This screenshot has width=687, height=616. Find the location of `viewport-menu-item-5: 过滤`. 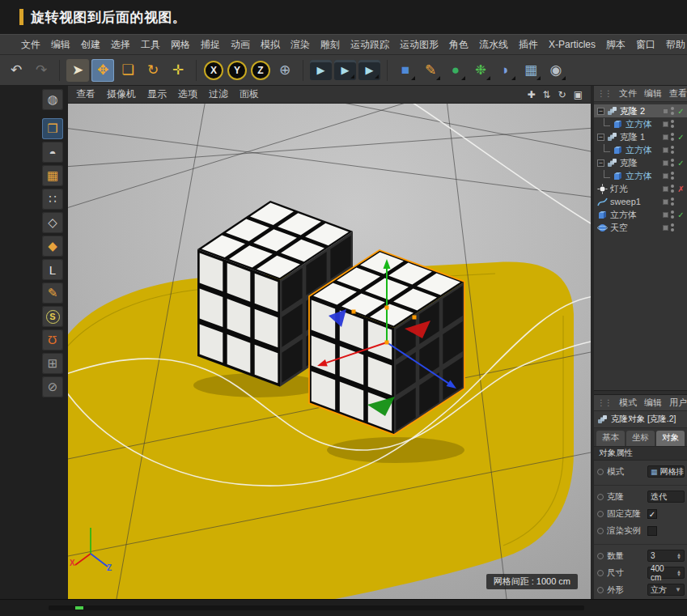

viewport-menu-item-5: 过滤 is located at coordinates (218, 94).